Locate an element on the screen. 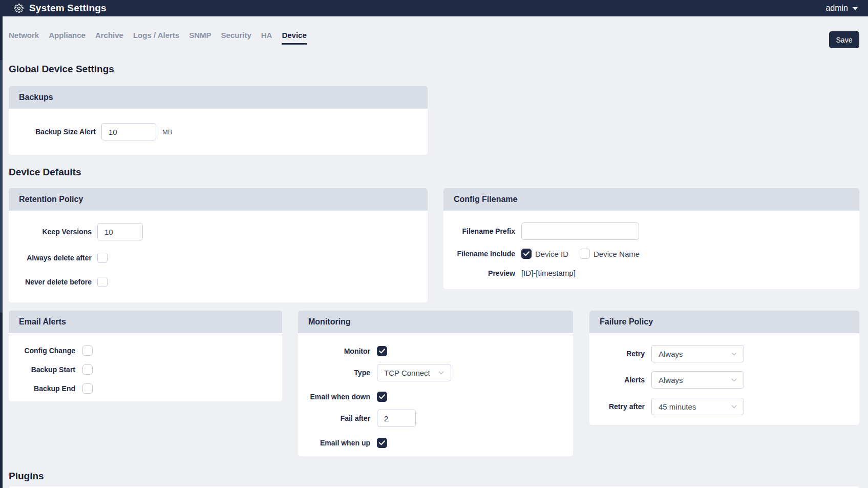 The width and height of the screenshot is (868, 488). user-name: admin is located at coordinates (837, 8).